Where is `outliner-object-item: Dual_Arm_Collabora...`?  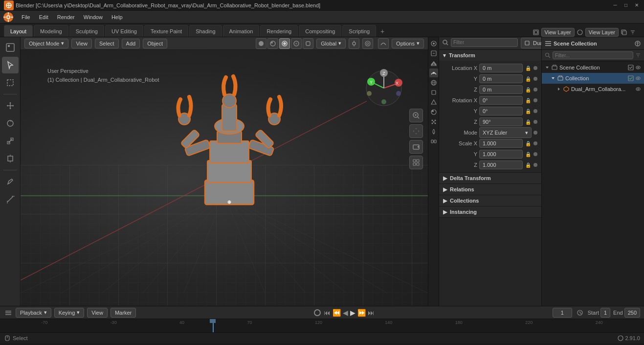 outliner-object-item: Dual_Arm_Collabora... is located at coordinates (593, 89).